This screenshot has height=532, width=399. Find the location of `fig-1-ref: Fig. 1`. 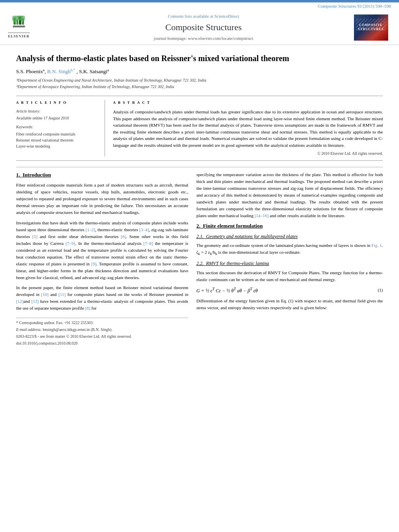

fig-1-ref: Fig. 1 is located at coordinates (377, 245).